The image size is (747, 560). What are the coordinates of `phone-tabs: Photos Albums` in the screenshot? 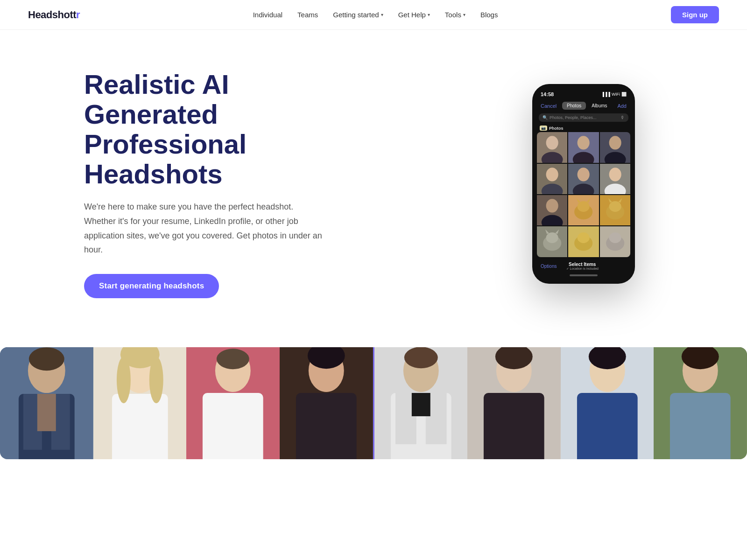 It's located at (587, 105).